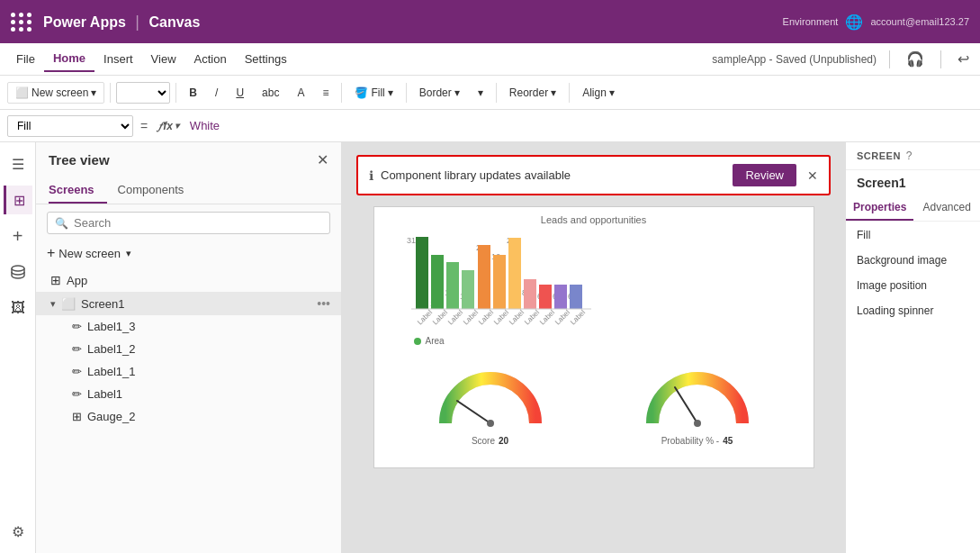  What do you see at coordinates (947, 208) in the screenshot?
I see `tab-advanced: Advanced` at bounding box center [947, 208].